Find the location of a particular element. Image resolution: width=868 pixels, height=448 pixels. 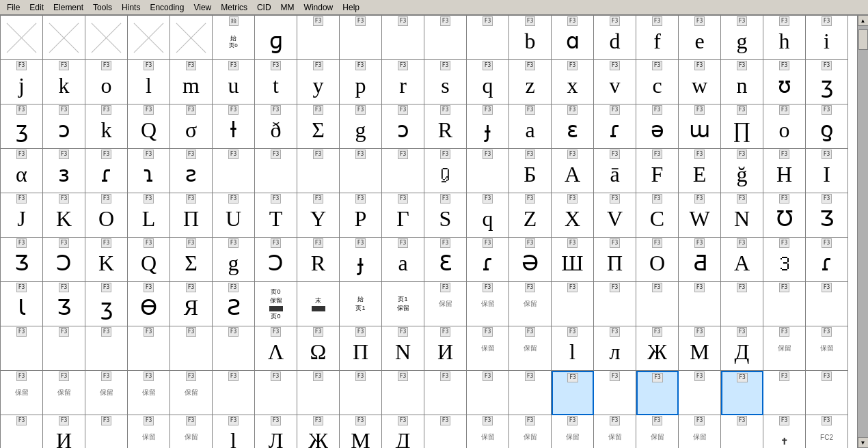

menu-tools: Tools is located at coordinates (103, 8).